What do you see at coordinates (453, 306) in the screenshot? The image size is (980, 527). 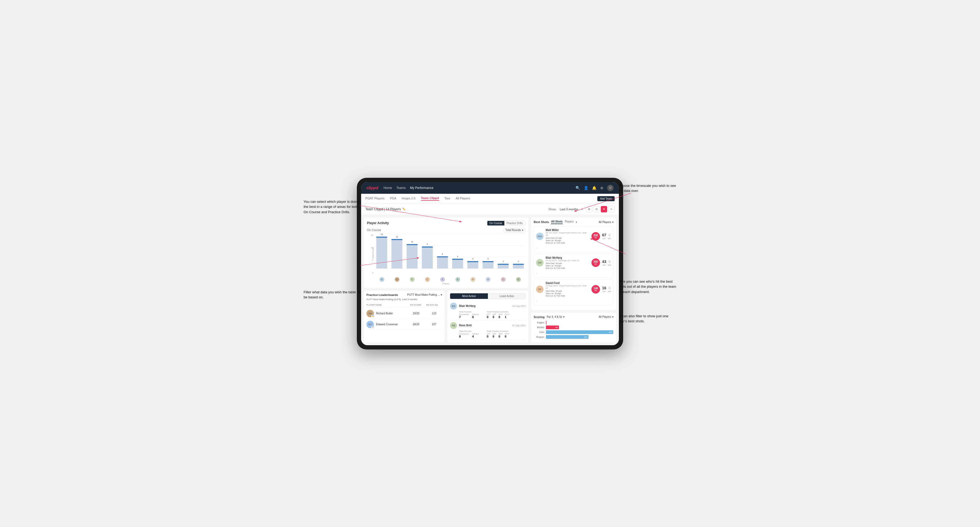 I see `active-avatar-1: BM` at bounding box center [453, 306].